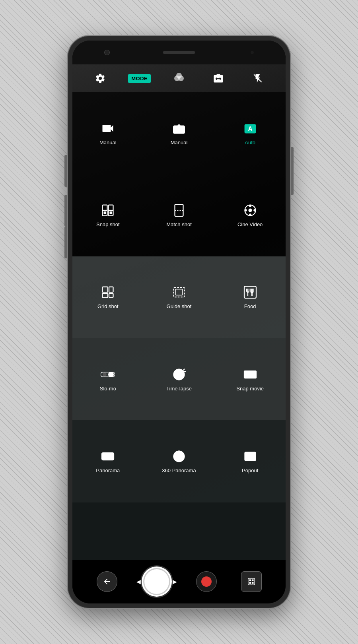 The width and height of the screenshot is (358, 644). I want to click on auto-icon: A, so click(250, 128).